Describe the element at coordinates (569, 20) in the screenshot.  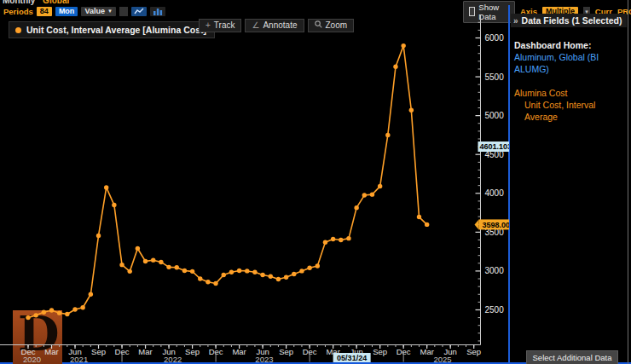
I see `panel-header: » Data Fields (1 Selected)` at that location.